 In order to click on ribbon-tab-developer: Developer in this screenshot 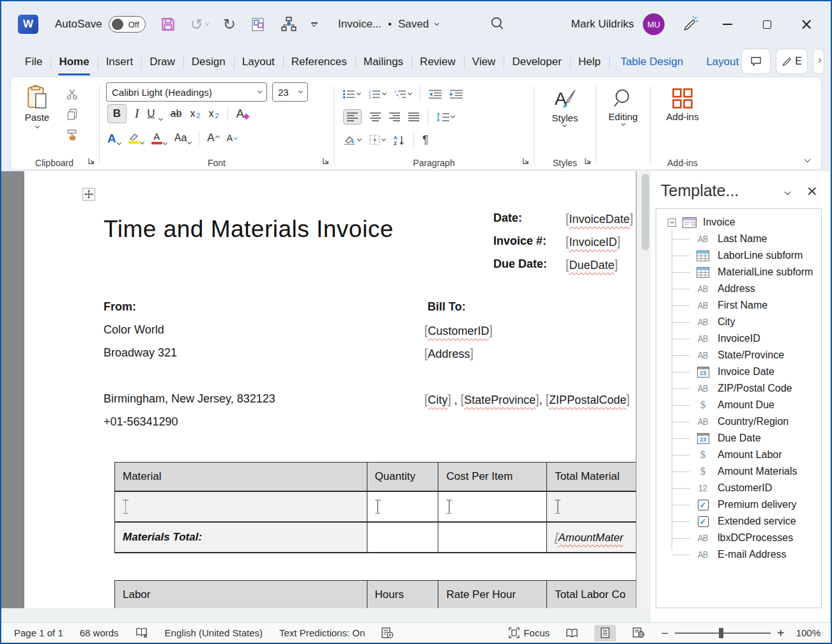, I will do `click(537, 62)`.